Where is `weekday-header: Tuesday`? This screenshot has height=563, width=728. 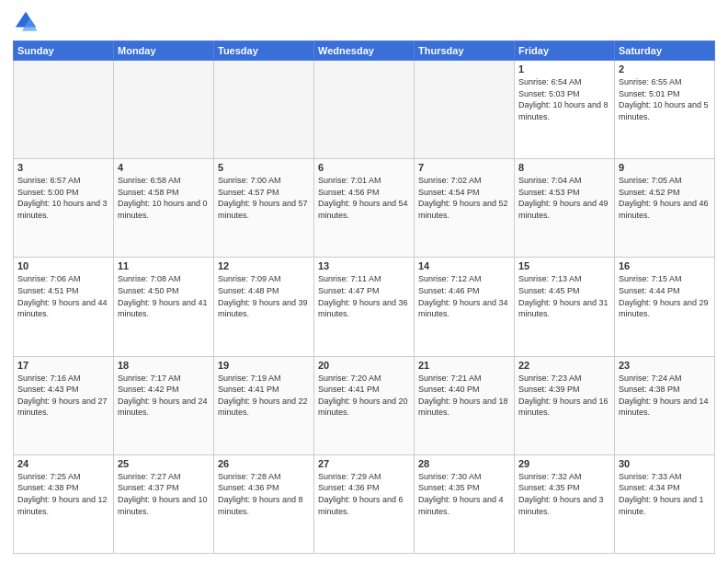 weekday-header: Tuesday is located at coordinates (265, 52).